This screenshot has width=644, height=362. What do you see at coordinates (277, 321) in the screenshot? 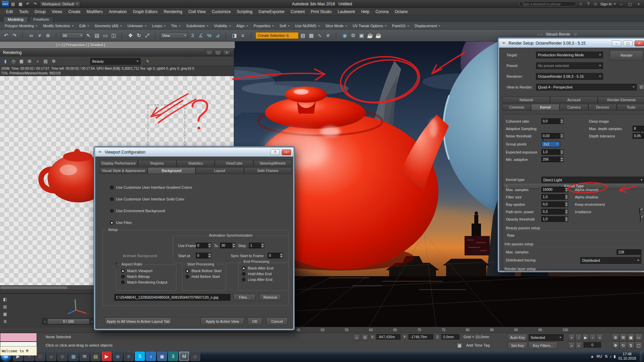
I see `cancel-button: Cancel` at bounding box center [277, 321].